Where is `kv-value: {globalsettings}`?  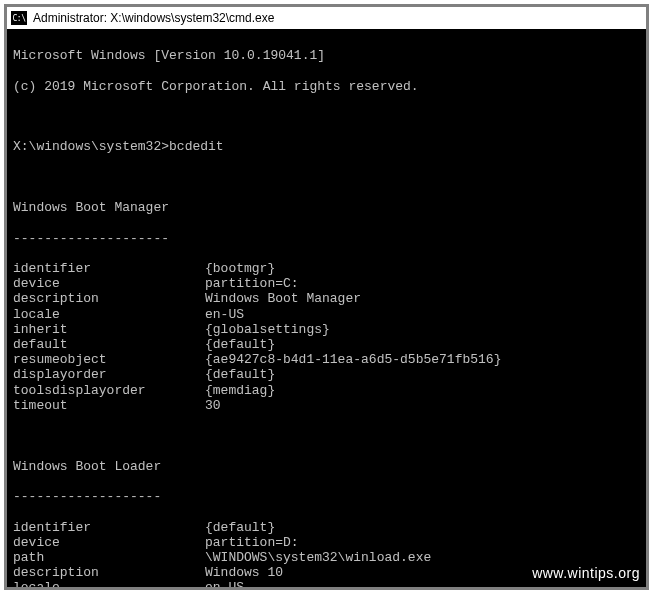 kv-value: {globalsettings} is located at coordinates (422, 330).